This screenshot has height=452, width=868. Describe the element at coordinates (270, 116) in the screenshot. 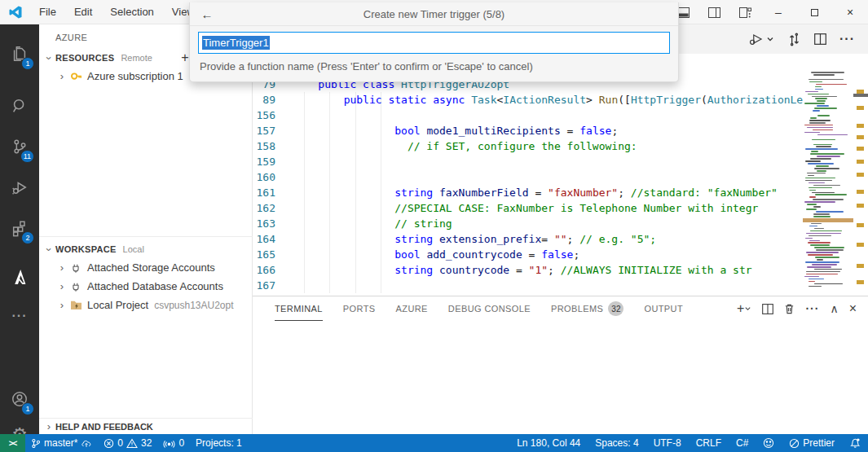

I see `line-number: 156` at that location.